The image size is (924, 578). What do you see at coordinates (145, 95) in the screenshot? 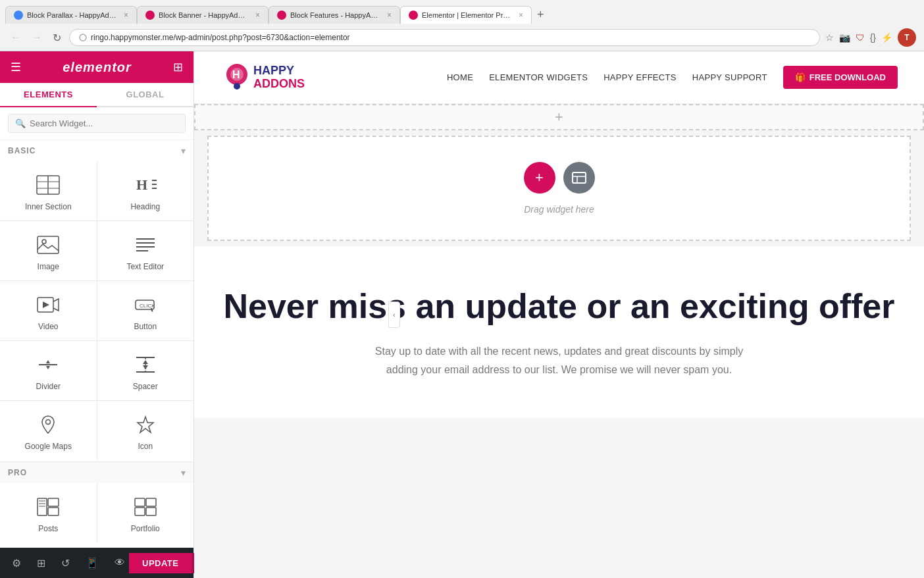
I see `tab-global: GLOBAL` at bounding box center [145, 95].